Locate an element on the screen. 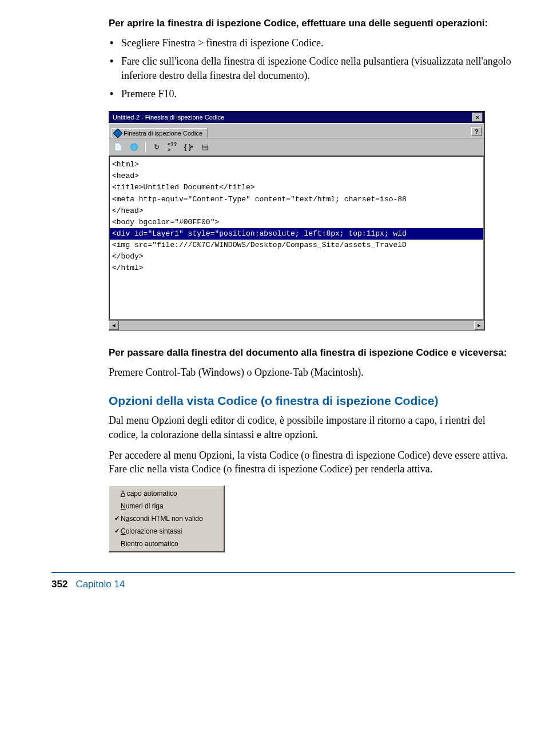 Image resolution: width=549 pixels, height=756 pixels. intro-heading: Per aprire la finestra di ispezione Codi… is located at coordinates (312, 24).